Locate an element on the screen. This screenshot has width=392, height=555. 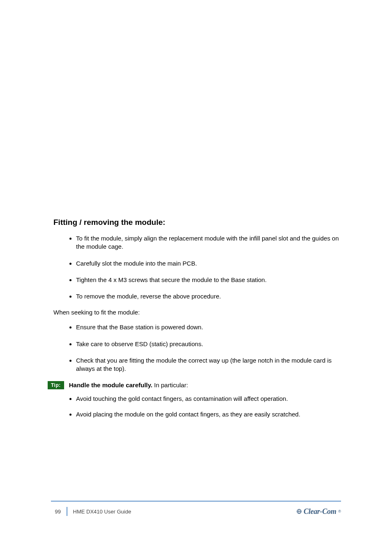
brand-name: Clear-Com is located at coordinates (320, 511).